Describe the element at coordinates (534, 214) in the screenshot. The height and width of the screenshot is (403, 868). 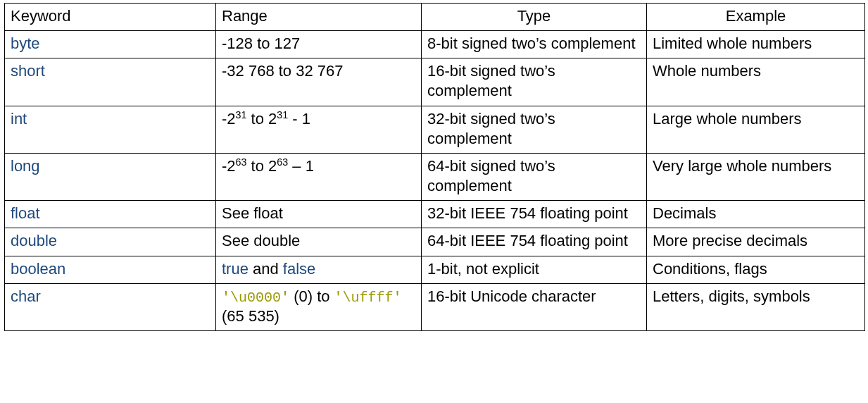
I see `cell-type: 32-bit IEEE 754 floating point` at that location.